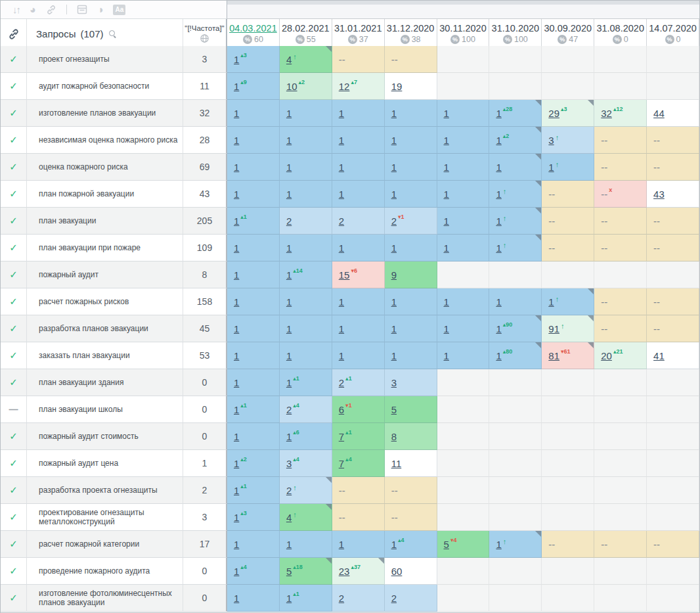  Describe the element at coordinates (79, 463) in the screenshot. I see `keyword-label: пожарный аудит цена` at that location.